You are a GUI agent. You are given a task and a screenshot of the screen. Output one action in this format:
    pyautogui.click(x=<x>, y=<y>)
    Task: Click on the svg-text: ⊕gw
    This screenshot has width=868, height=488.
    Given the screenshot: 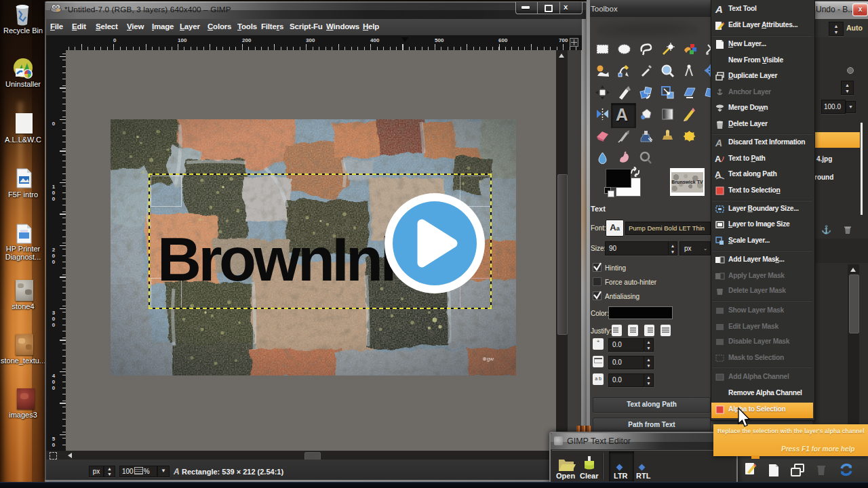 What is the action you would take?
    pyautogui.click(x=488, y=359)
    